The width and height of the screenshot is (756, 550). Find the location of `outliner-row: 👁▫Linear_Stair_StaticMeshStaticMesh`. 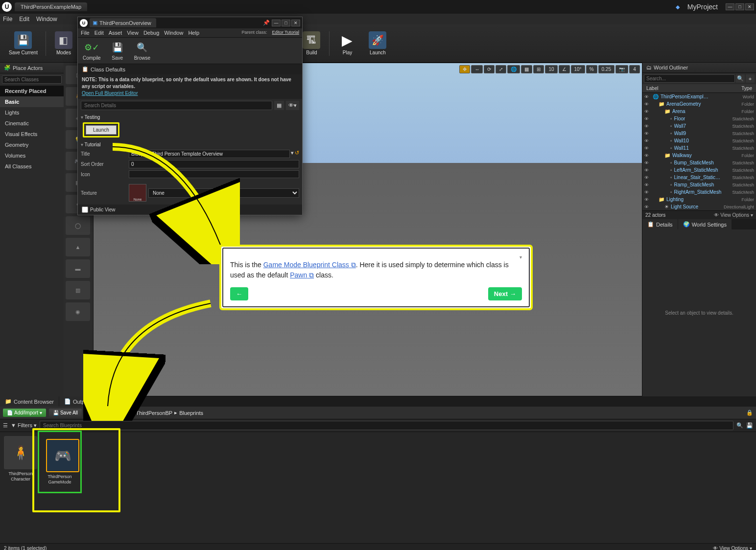

outliner-row: 👁▫Linear_Stair_StaticMeshStaticMesh is located at coordinates (699, 177).